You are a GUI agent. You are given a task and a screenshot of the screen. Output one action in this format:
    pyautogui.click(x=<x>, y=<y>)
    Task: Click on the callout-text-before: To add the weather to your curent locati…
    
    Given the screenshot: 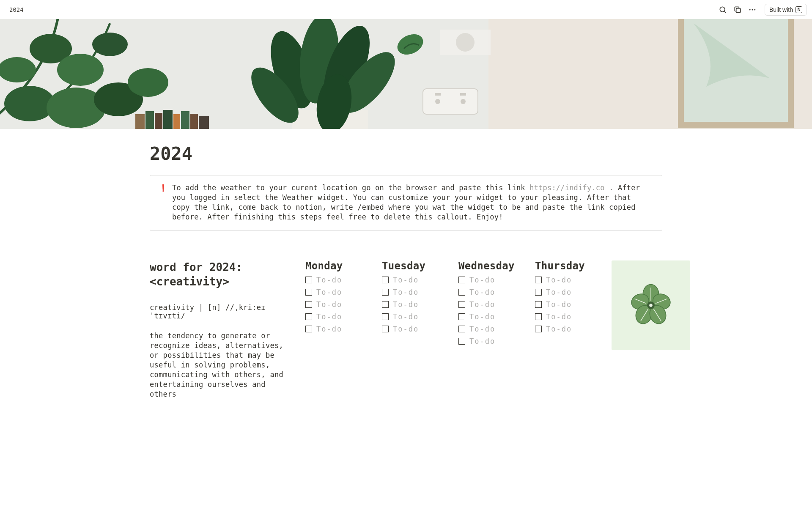 What is the action you would take?
    pyautogui.click(x=351, y=188)
    